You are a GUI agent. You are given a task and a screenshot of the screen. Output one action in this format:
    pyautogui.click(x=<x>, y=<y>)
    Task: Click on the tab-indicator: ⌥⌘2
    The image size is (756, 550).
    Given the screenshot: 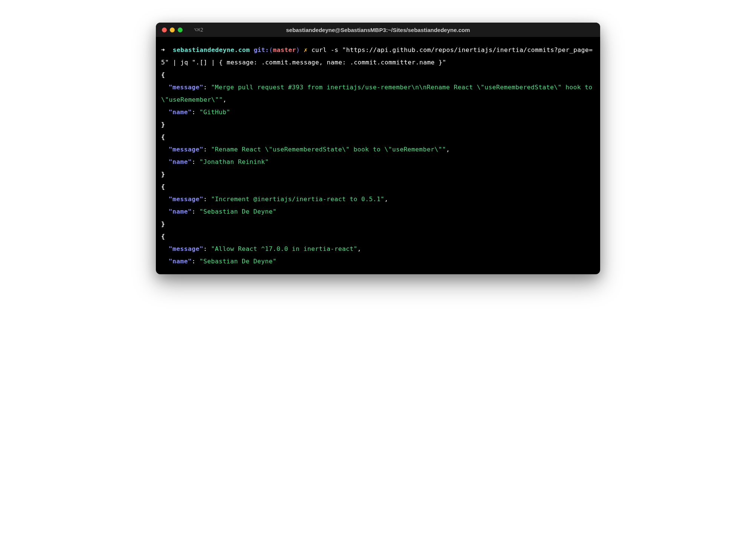 What is the action you would take?
    pyautogui.click(x=199, y=30)
    